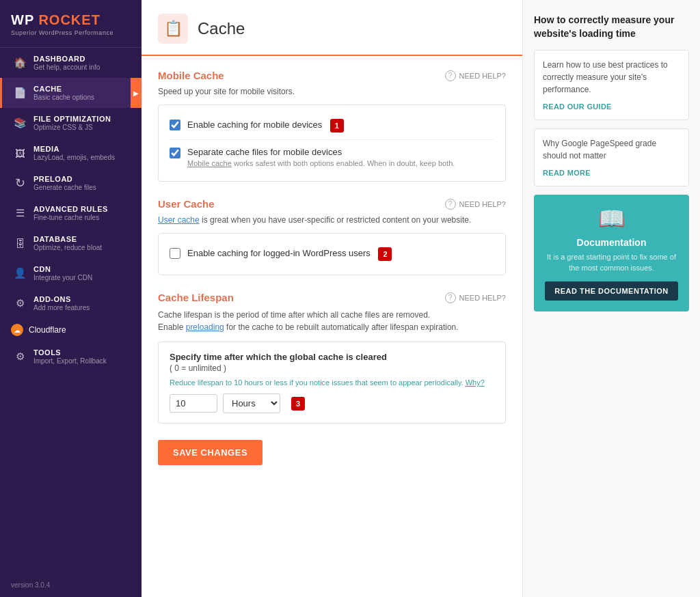 This screenshot has height=597, width=700. I want to click on tools-icon: ⚙, so click(20, 357).